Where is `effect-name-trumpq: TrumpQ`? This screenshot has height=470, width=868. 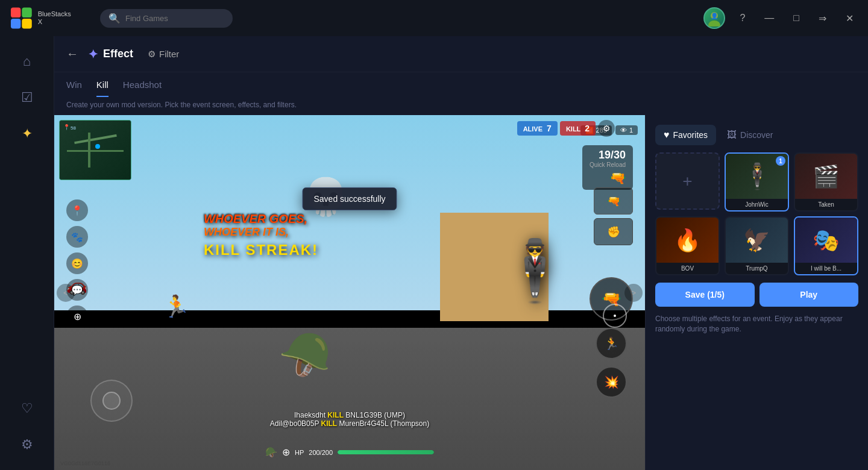 effect-name-trumpq: TrumpQ is located at coordinates (757, 269).